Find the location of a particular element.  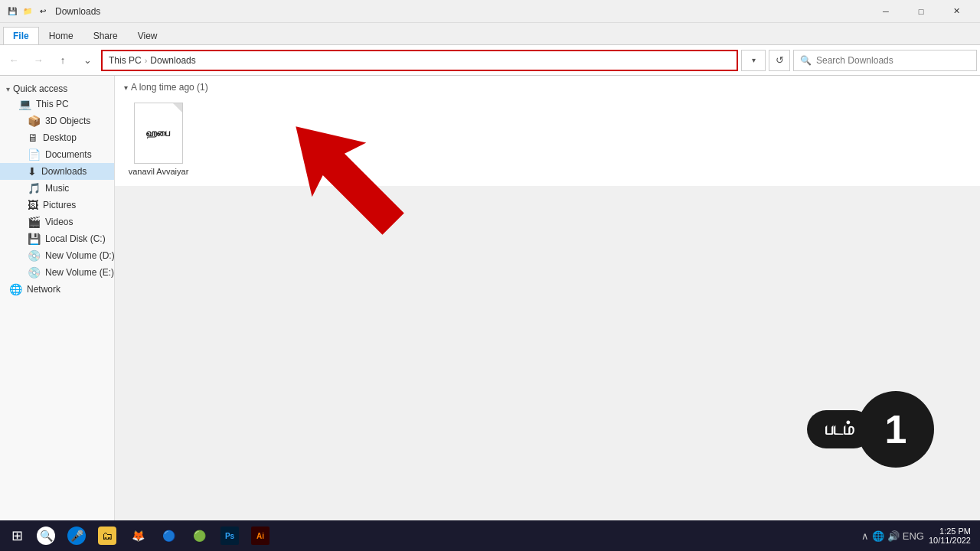

file-fold-corner is located at coordinates (178, 108).